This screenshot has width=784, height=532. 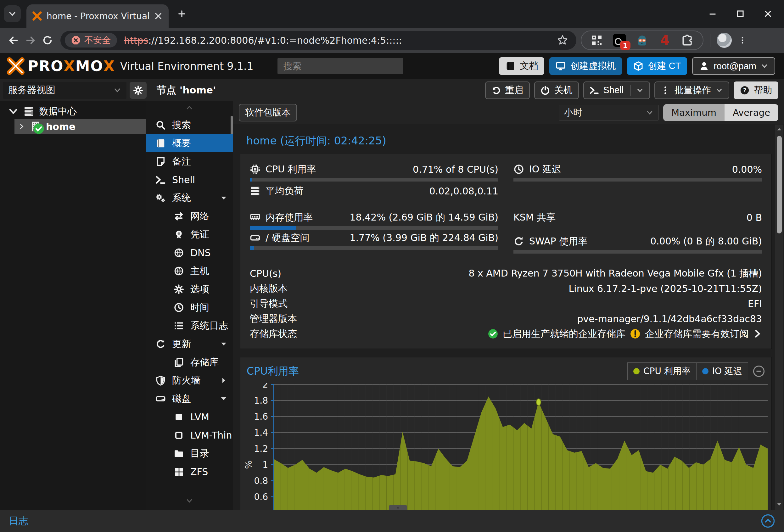 What do you see at coordinates (768, 521) in the screenshot?
I see `log-expand-icon` at bounding box center [768, 521].